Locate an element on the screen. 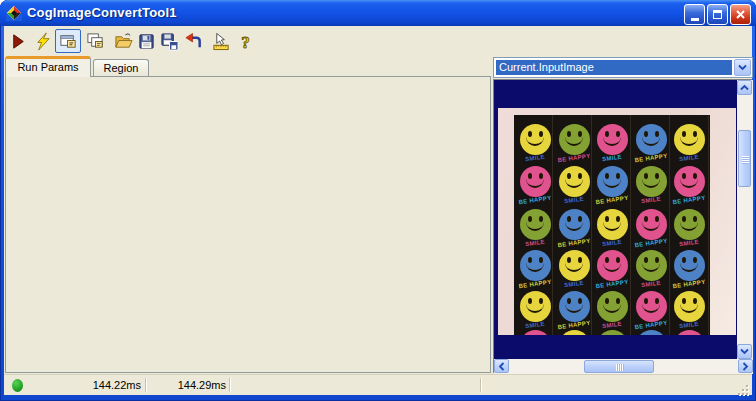  tab-run-params-label: Run Params is located at coordinates (48, 67).